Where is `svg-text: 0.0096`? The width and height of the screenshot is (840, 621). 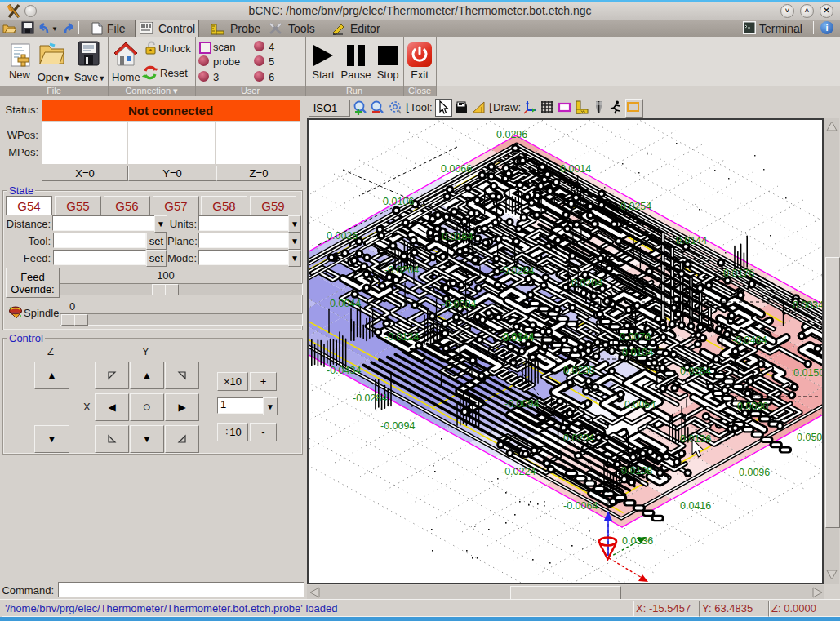 svg-text: 0.0096 is located at coordinates (754, 472).